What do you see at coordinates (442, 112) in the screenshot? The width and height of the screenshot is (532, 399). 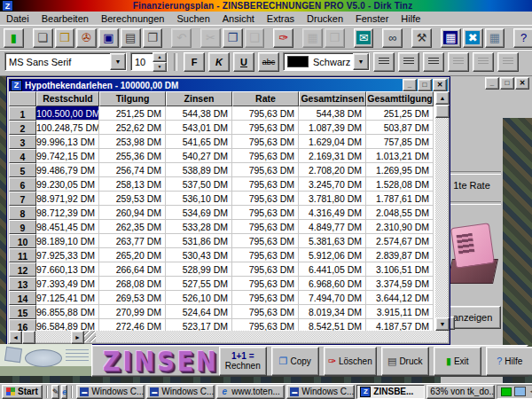 I see `scrollbar-thumb` at bounding box center [442, 112].